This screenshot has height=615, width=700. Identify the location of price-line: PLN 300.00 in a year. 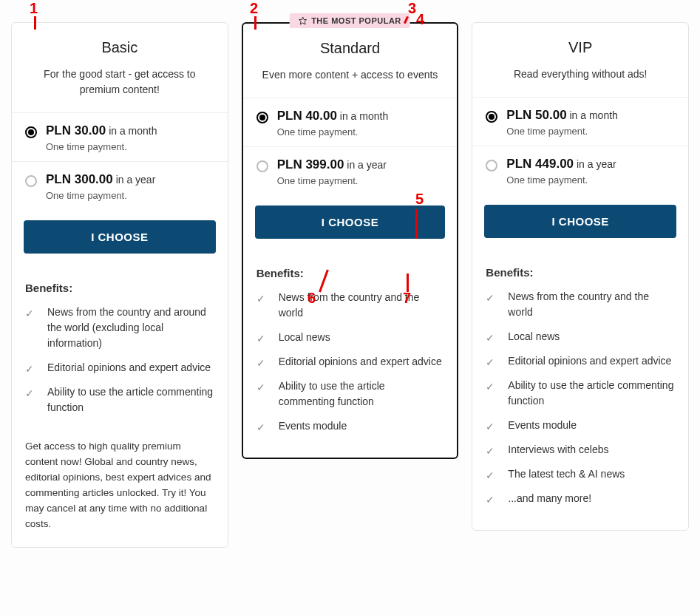
(130, 180).